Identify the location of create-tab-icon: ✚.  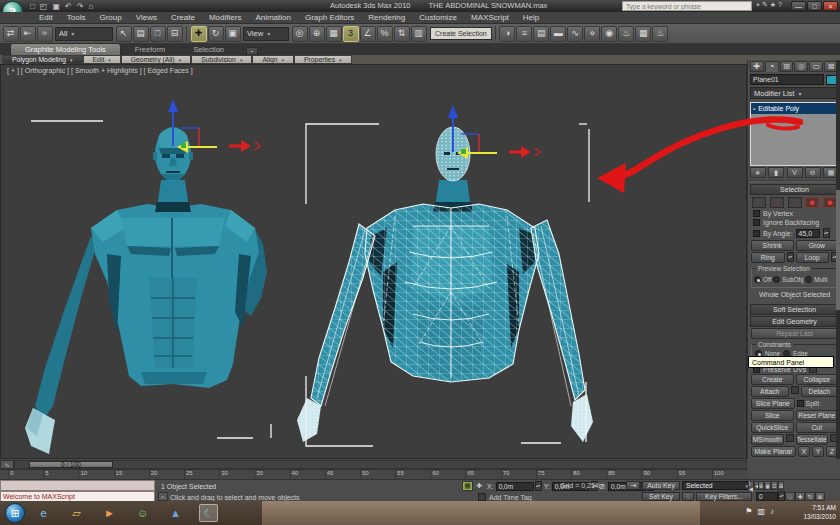
(757, 66).